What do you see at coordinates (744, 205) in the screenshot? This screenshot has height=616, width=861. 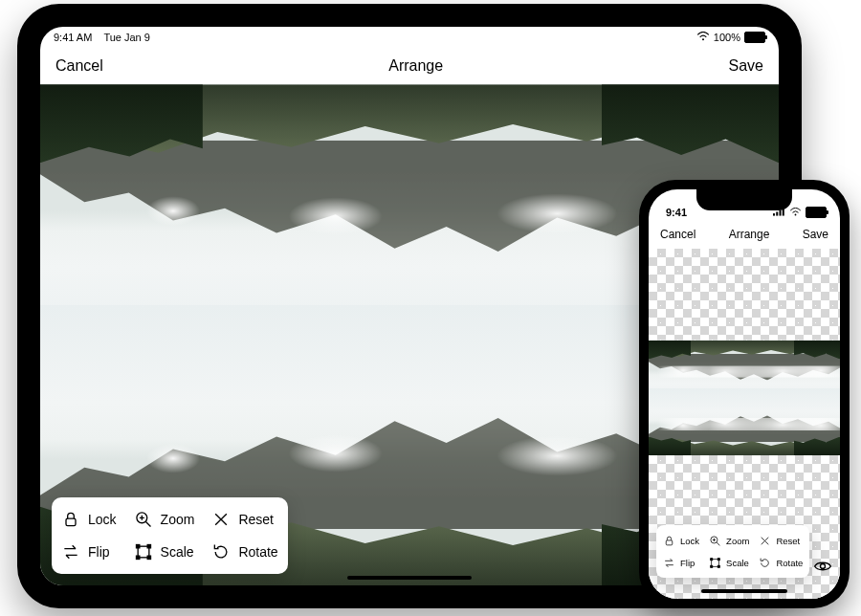 I see `iphone-status-bar: 9:41` at bounding box center [744, 205].